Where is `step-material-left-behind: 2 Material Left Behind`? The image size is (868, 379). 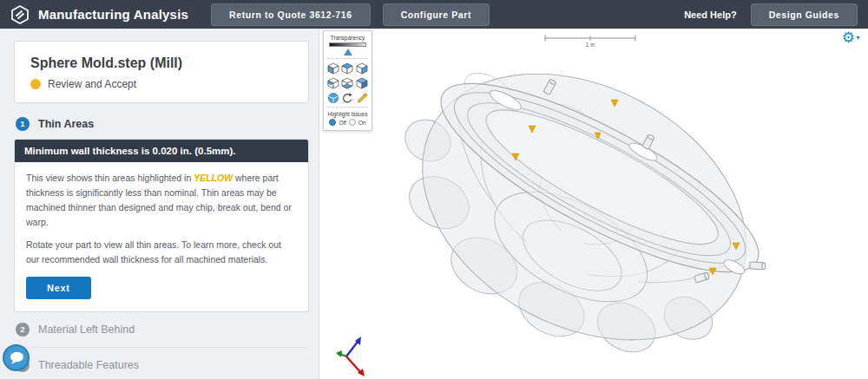 step-material-left-behind: 2 Material Left Behind is located at coordinates (167, 330).